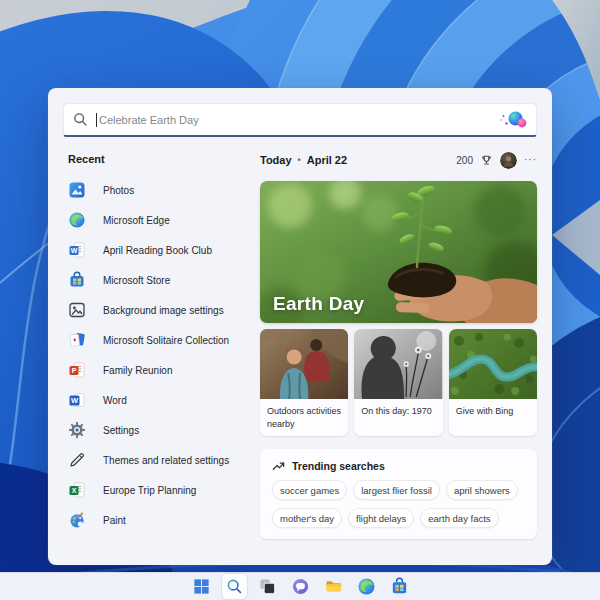  I want to click on trending-up-icon, so click(278, 466).